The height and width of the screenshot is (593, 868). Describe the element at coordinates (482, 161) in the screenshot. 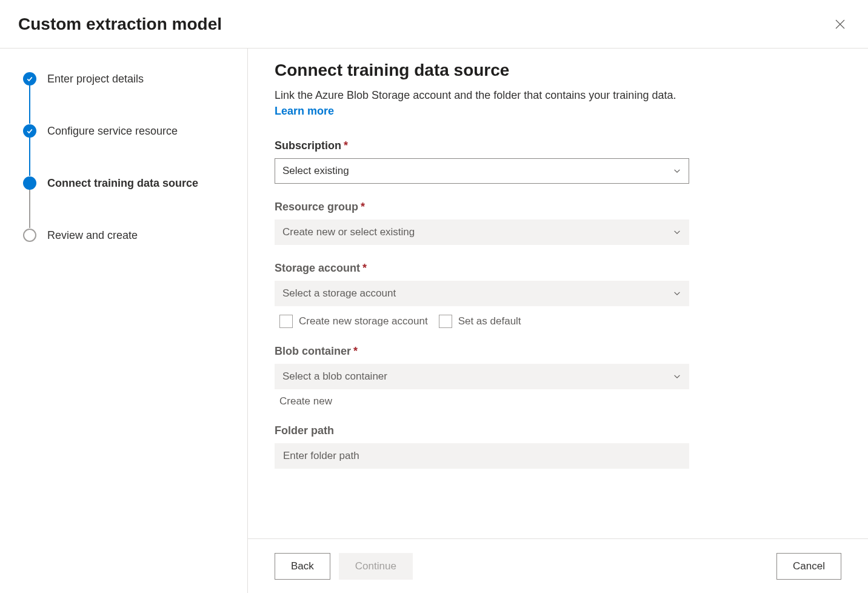

I see `field-subscription: Subscription* Select existing` at that location.